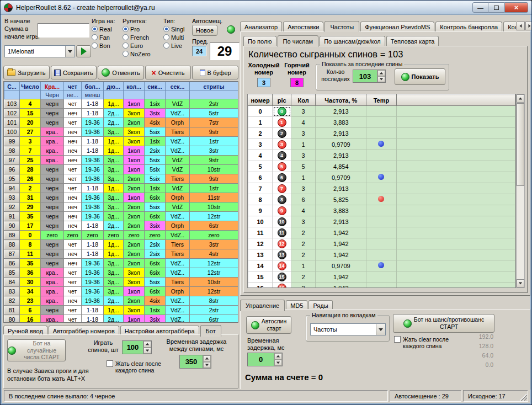 Image resolution: width=532 pixels, height=405 pixels. Describe the element at coordinates (381, 329) in the screenshot. I see `nav-combo-arrow-icon` at that location.